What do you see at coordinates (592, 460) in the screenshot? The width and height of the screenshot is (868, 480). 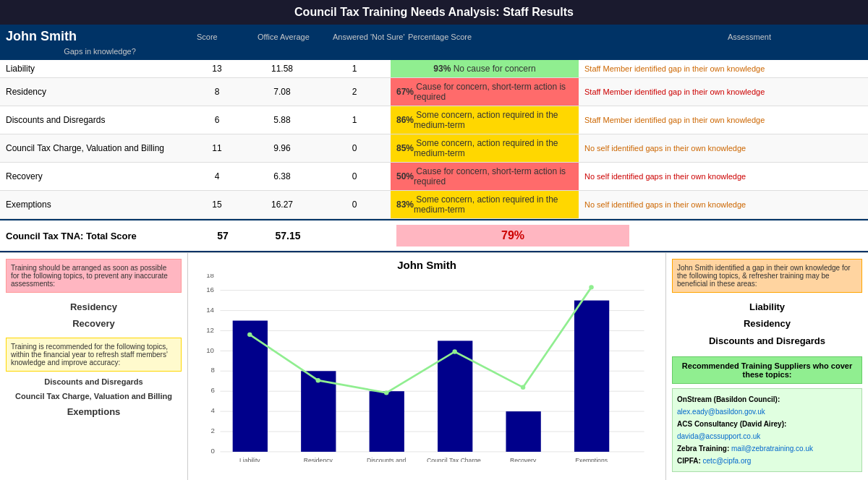 I see `svg-text: Exemptions` at bounding box center [592, 460].